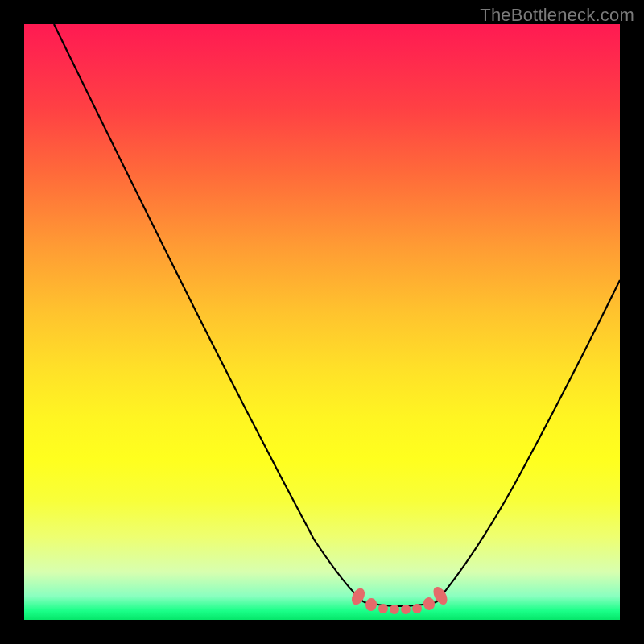 The width and height of the screenshot is (644, 644). What do you see at coordinates (399, 599) in the screenshot?
I see `pink-accent-band` at bounding box center [399, 599].